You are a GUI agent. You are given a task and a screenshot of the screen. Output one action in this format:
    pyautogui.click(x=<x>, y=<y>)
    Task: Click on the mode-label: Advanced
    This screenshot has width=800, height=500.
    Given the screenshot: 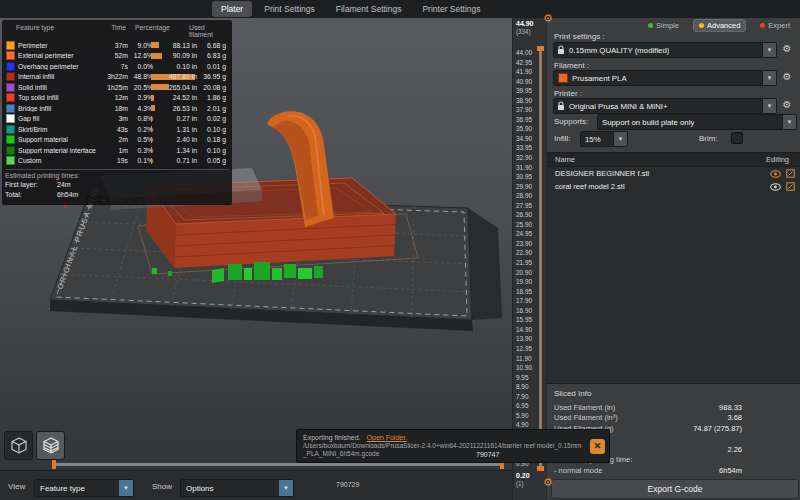 What is the action you would take?
    pyautogui.click(x=724, y=26)
    